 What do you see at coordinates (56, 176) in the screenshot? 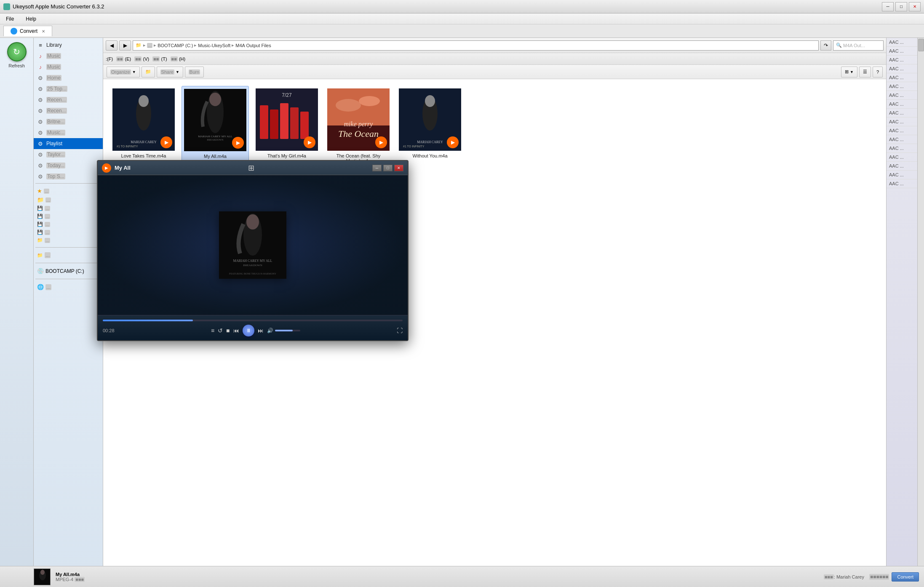
I see `sidebar-label-tops: Top S...` at bounding box center [56, 176].